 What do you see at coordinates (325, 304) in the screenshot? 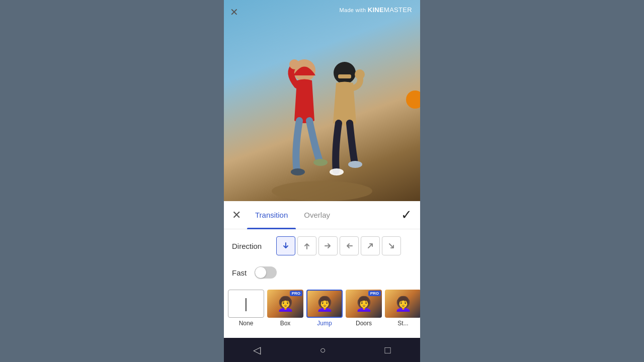
I see `transition-jump-thumb: 👩‍🦱` at bounding box center [325, 304].